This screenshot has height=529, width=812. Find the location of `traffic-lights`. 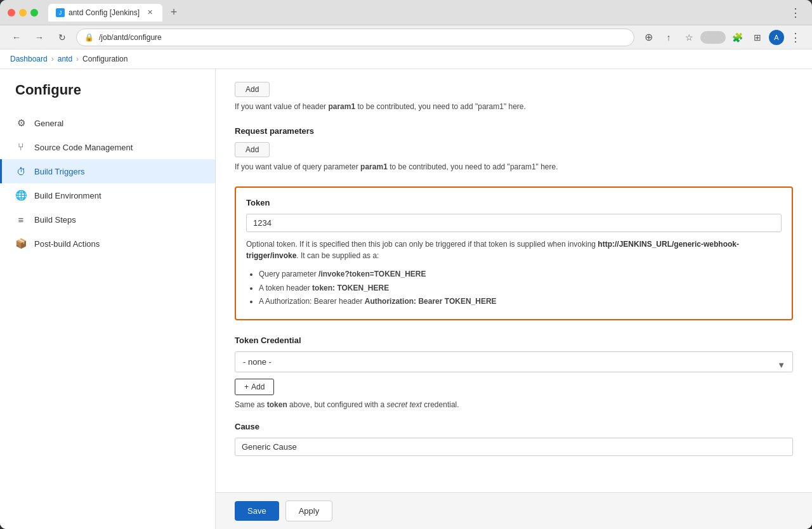

traffic-lights is located at coordinates (23, 13).